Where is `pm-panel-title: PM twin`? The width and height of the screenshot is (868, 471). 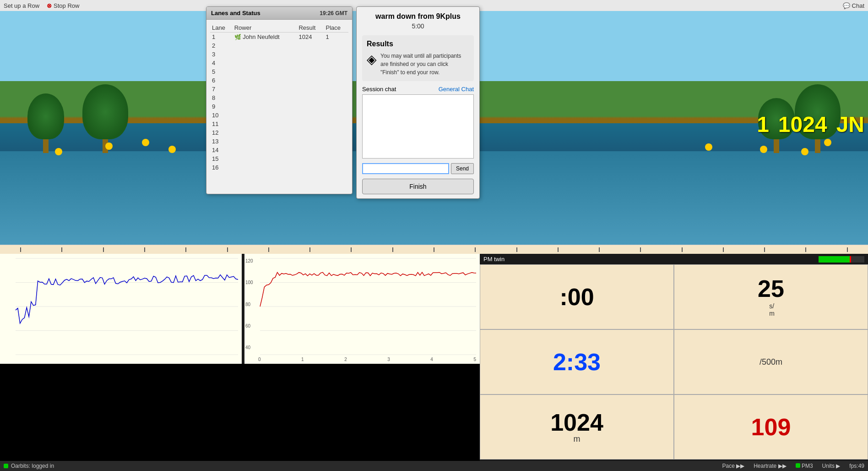 pm-panel-title: PM twin is located at coordinates (494, 259).